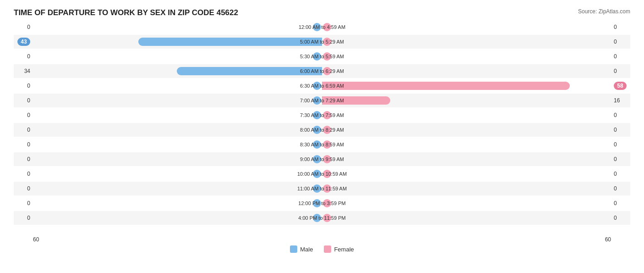  What do you see at coordinates (301, 249) in the screenshot?
I see `legend-male: Male` at bounding box center [301, 249].